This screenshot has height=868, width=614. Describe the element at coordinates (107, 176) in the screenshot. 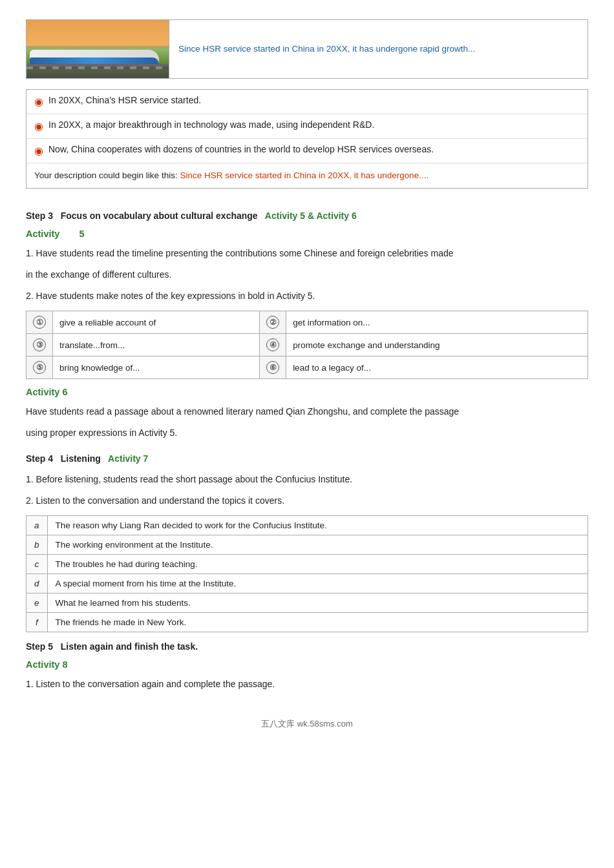

I see `description-prefix: Your description could begin like this:` at that location.